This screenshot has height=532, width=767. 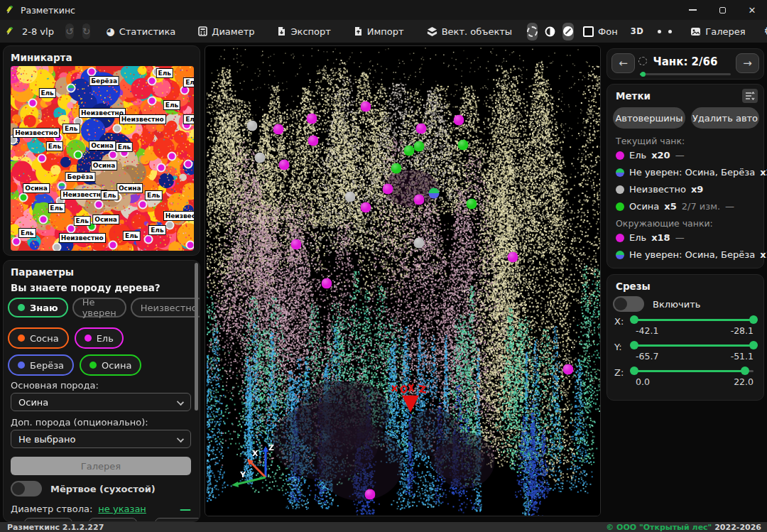 What do you see at coordinates (196, 337) in the screenshot?
I see `parameters-scrollbar` at bounding box center [196, 337].